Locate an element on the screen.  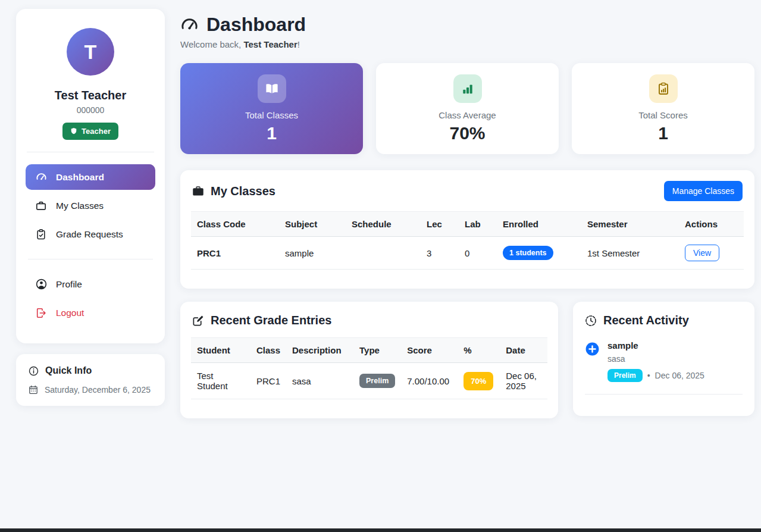
view-button: View is located at coordinates (702, 253).